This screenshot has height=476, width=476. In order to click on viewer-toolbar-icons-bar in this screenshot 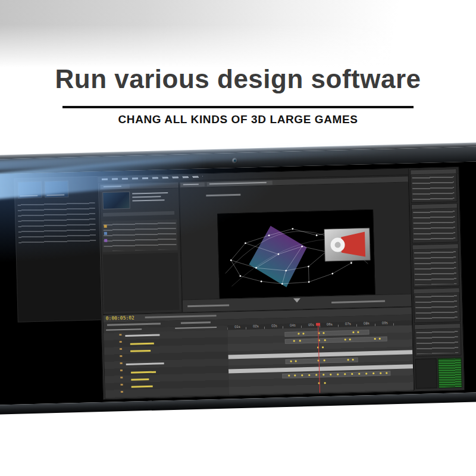, I will do `click(358, 302)`.